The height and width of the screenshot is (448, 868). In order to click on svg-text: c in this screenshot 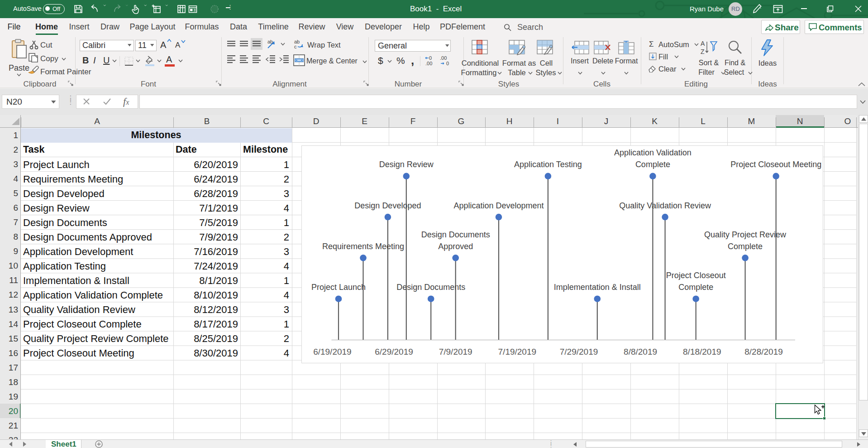, I will do `click(296, 47)`.